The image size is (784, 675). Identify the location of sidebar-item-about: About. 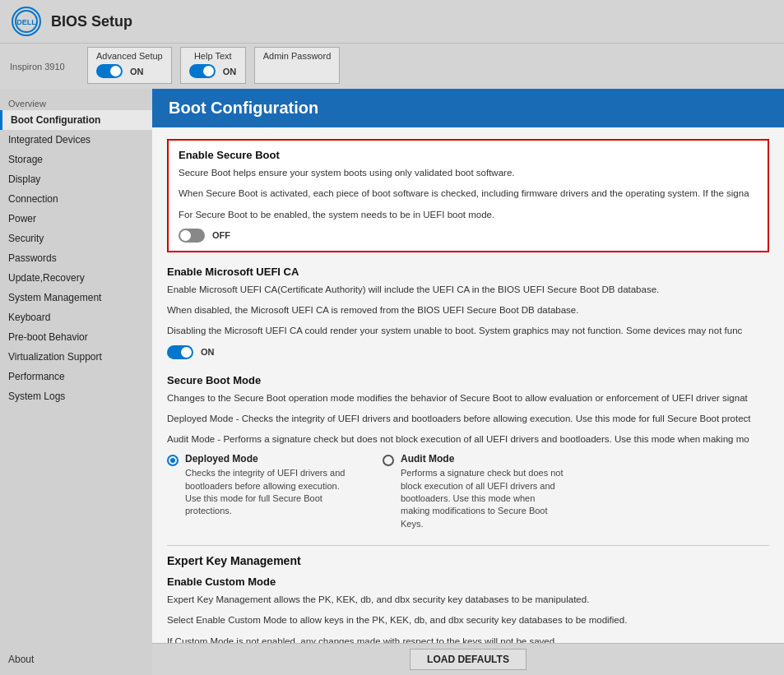
(76, 659).